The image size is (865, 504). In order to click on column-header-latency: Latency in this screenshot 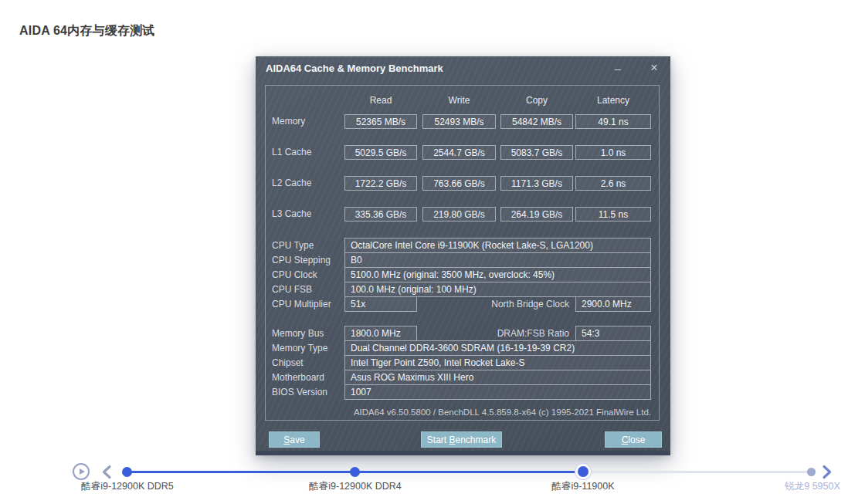, I will do `click(613, 101)`.